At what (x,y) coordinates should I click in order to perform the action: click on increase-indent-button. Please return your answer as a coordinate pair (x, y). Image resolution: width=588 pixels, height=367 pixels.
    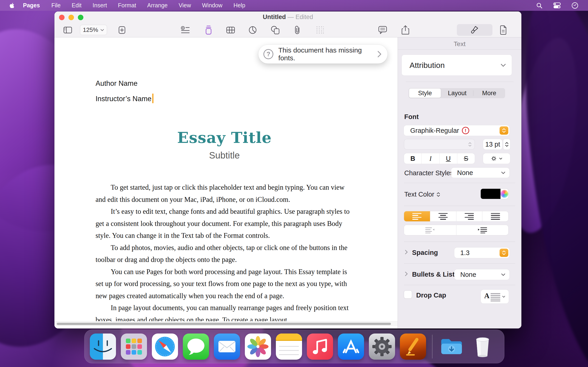
    Looking at the image, I should click on (482, 230).